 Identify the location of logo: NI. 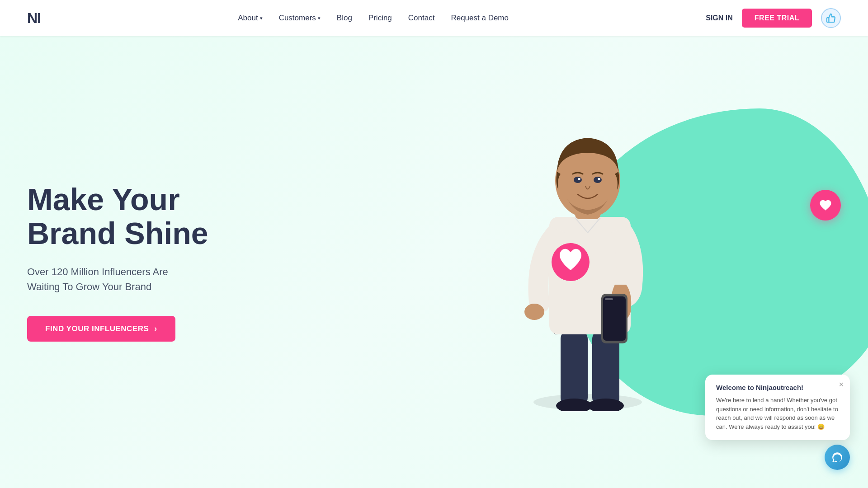
(34, 18).